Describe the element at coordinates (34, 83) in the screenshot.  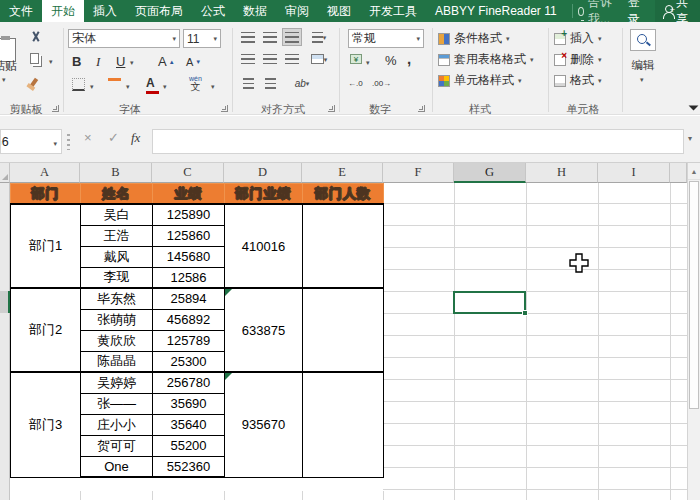
I see `format-painter-button` at that location.